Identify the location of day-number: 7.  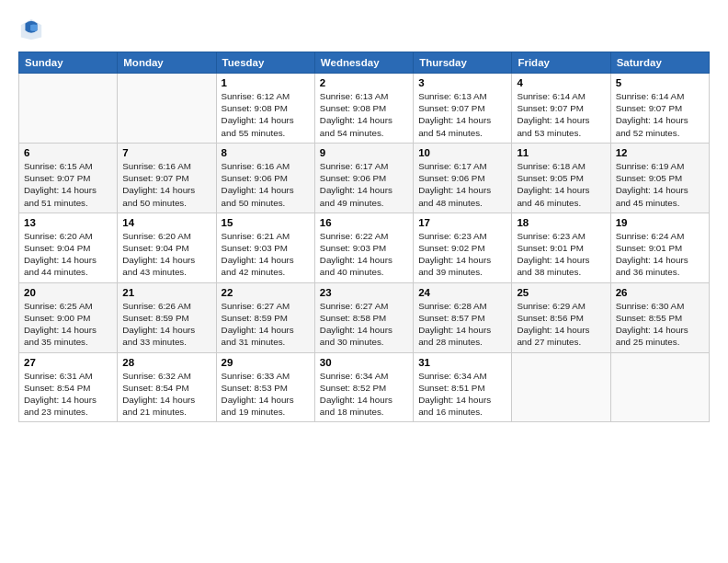
(166, 153).